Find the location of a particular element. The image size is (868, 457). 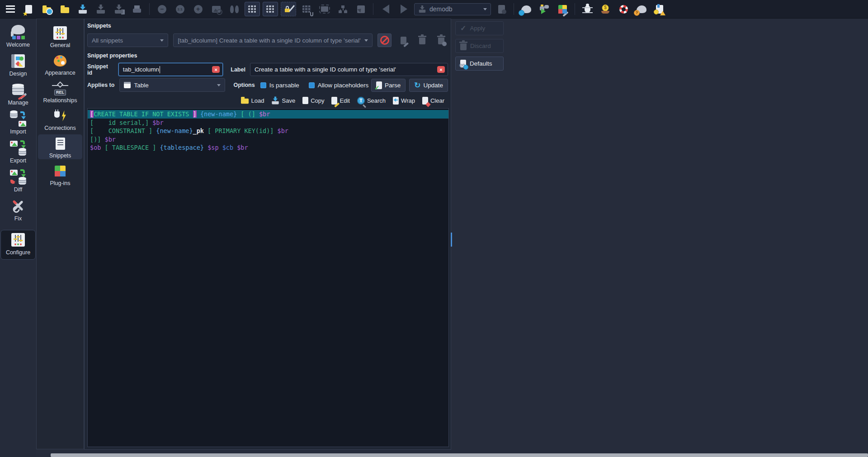

settings-nav-appearance: Appearance is located at coordinates (60, 64).